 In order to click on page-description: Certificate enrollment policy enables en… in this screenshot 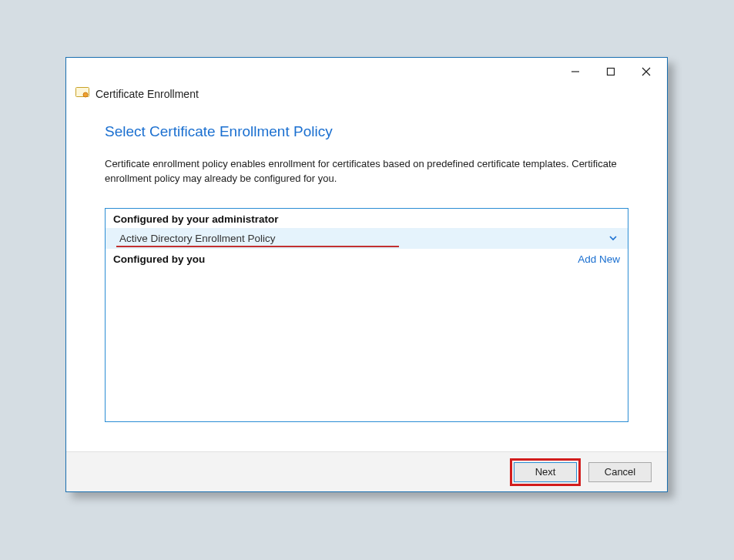, I will do `click(367, 172)`.